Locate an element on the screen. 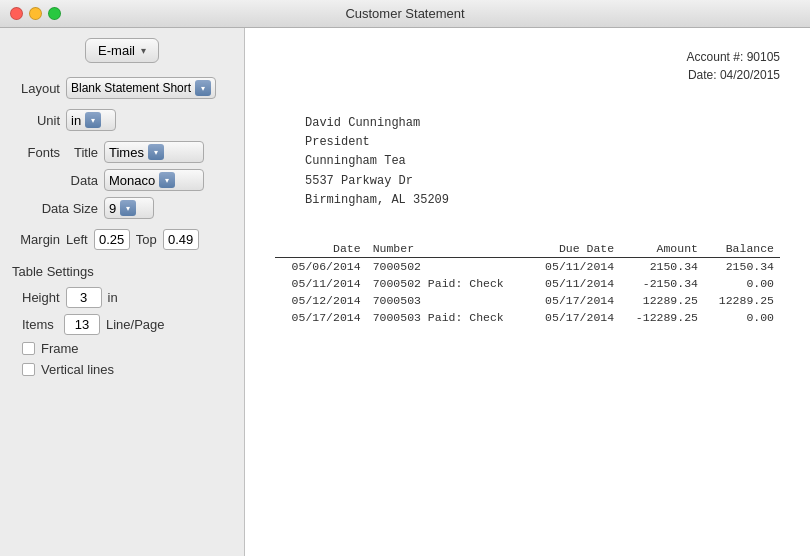  font-size-row: Data Size 9 ▾ is located at coordinates (122, 208).